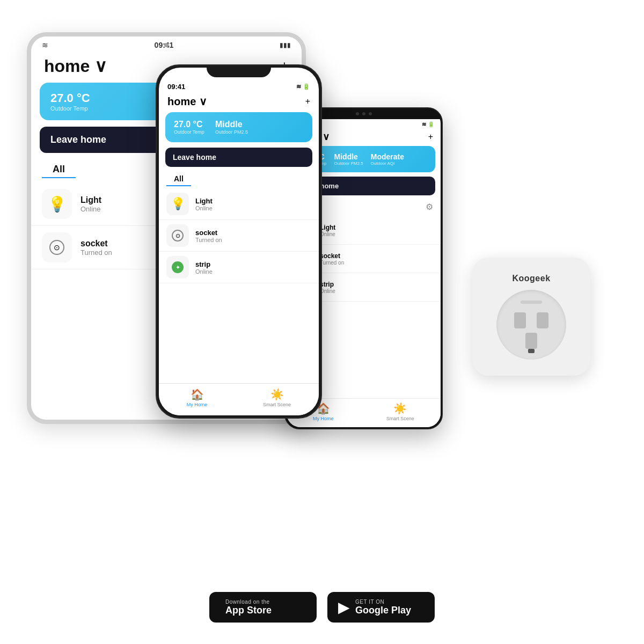  What do you see at coordinates (429, 207) in the screenshot?
I see `settings-icon: ⚙` at bounding box center [429, 207].